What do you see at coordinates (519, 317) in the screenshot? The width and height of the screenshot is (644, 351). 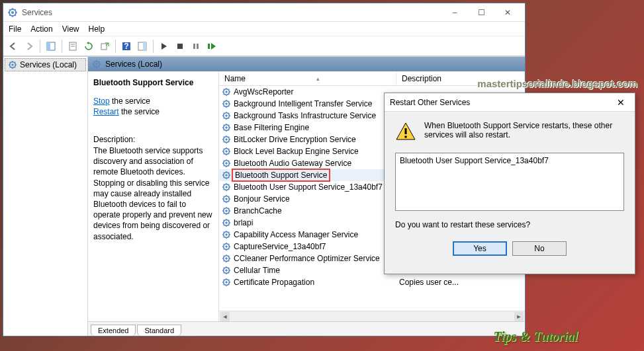 I see `scroll-right-button: ►` at bounding box center [519, 317].